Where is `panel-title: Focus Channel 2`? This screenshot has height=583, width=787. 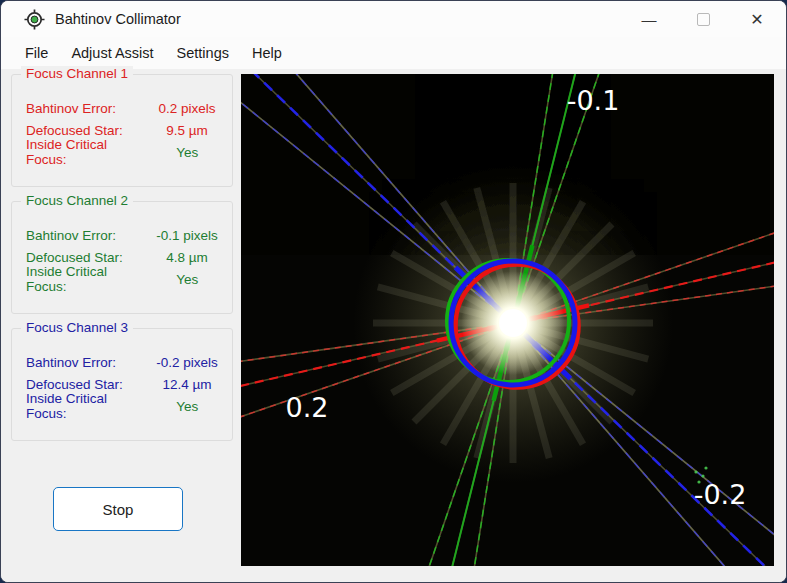
panel-title: Focus Channel 2 is located at coordinates (77, 200).